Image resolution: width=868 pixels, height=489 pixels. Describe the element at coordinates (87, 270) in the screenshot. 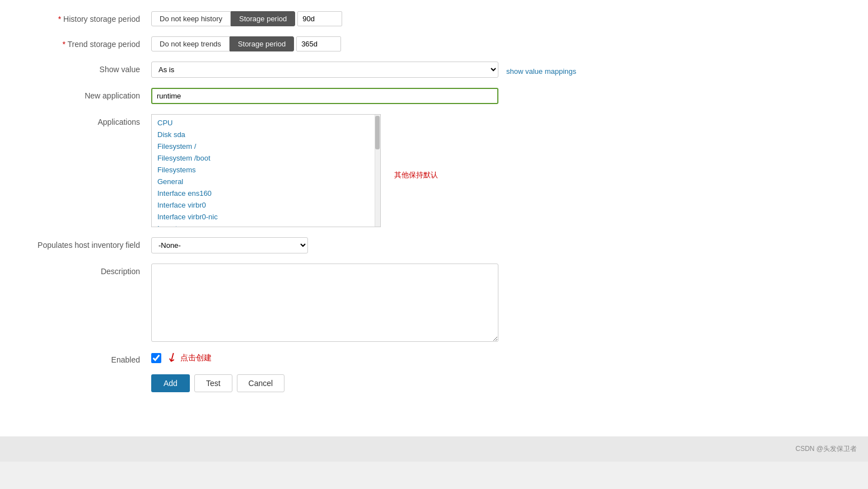

I see `description-label: Description` at that location.